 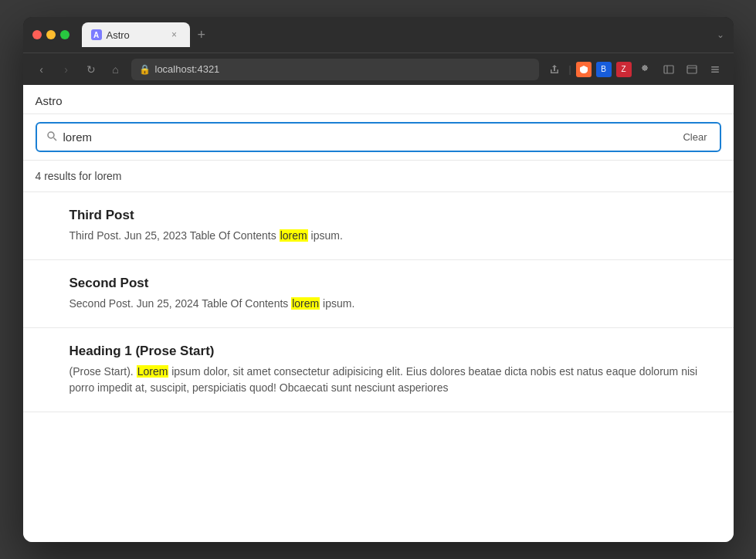 I want to click on clear-button: Clear, so click(x=695, y=137).